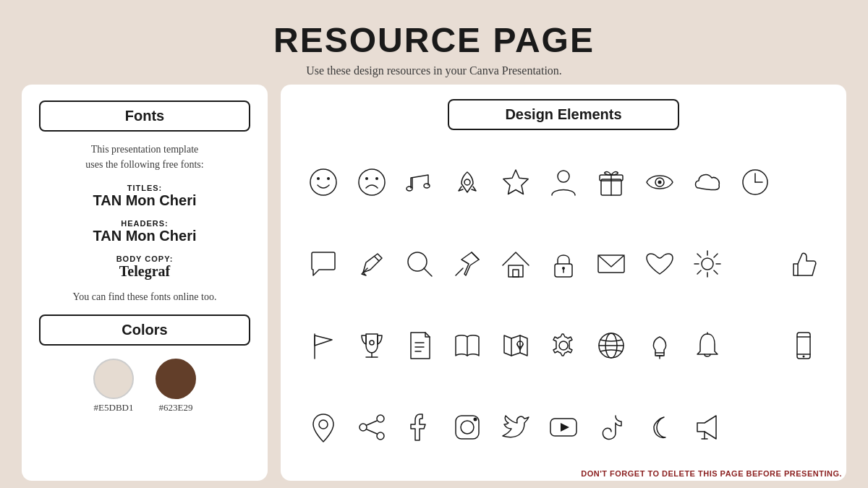 The height and width of the screenshot is (488, 868). Describe the element at coordinates (145, 157) in the screenshot. I see `fonts-description: This presentation templateuses the follo…` at that location.